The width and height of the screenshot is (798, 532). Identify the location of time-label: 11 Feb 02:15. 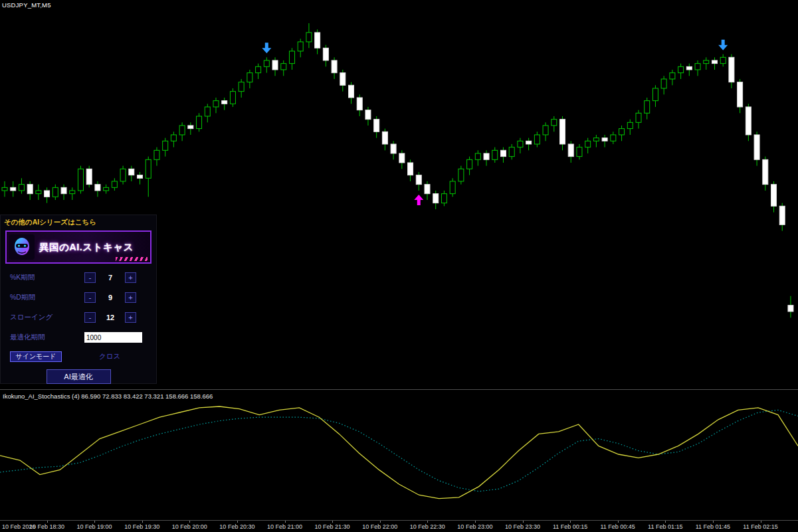
(760, 527).